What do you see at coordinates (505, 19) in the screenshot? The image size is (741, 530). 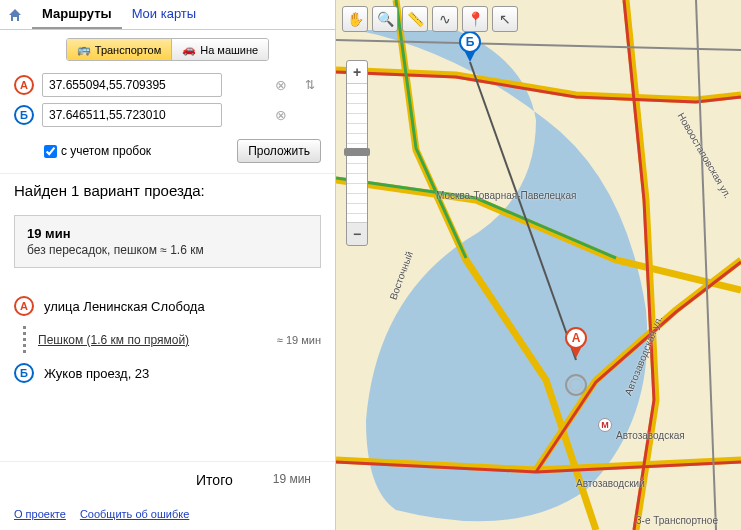 I see `tool-select-icon: ↖` at bounding box center [505, 19].